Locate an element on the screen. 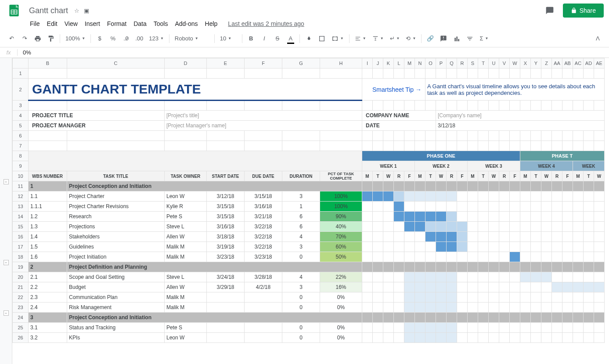 This screenshot has height=364, width=609. currency-button: $ is located at coordinates (100, 39).